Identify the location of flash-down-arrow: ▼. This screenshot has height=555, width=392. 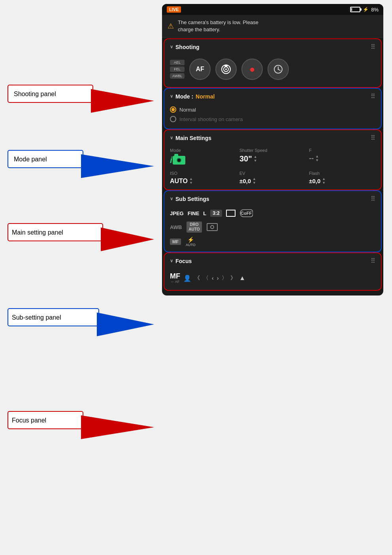
(324, 183).